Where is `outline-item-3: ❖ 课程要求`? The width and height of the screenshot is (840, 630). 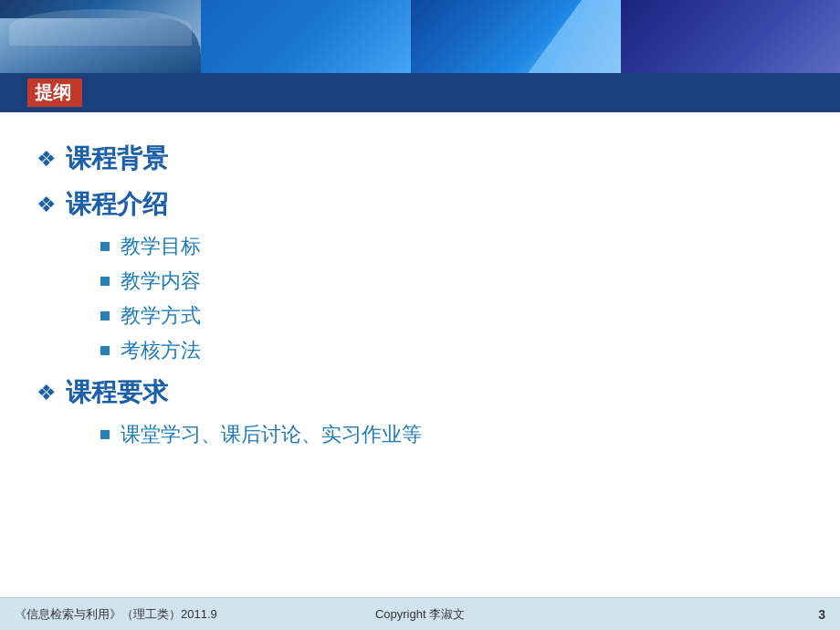
outline-item-3: ❖ 课程要求 is located at coordinates (420, 393).